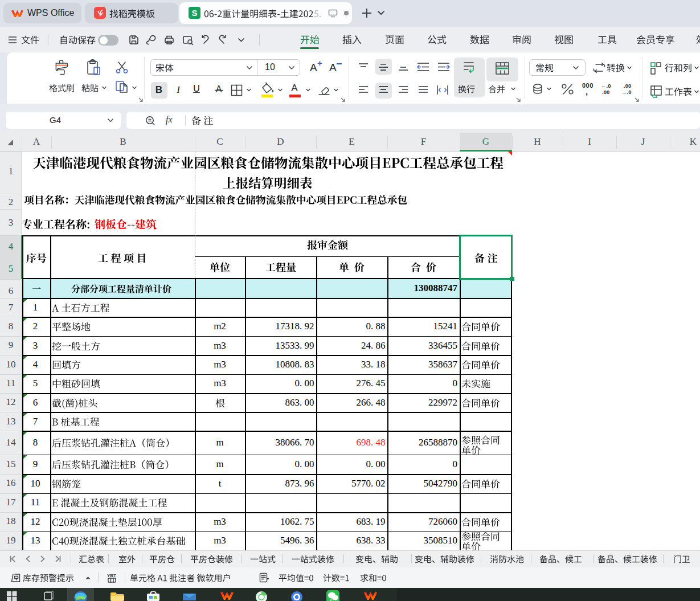 The image size is (700, 601). I want to click on svg-text: S, so click(194, 13).